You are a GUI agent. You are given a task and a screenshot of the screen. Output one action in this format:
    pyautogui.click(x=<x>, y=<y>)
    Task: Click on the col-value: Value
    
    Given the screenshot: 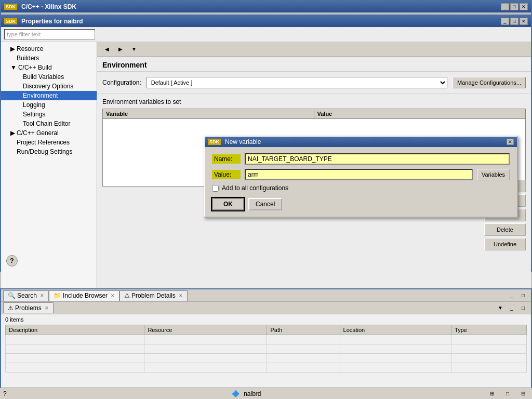 What is the action you would take?
    pyautogui.click(x=420, y=114)
    